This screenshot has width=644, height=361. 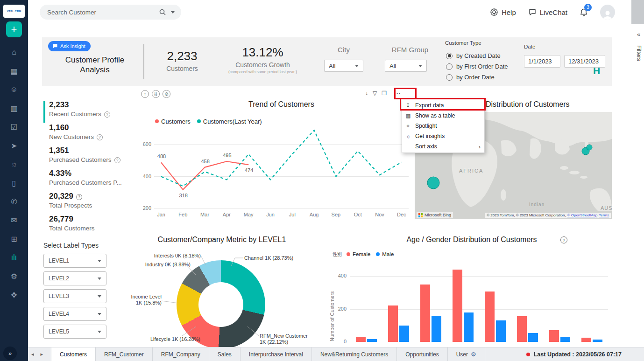 I want to click on filter-icon: ▽, so click(x=375, y=93).